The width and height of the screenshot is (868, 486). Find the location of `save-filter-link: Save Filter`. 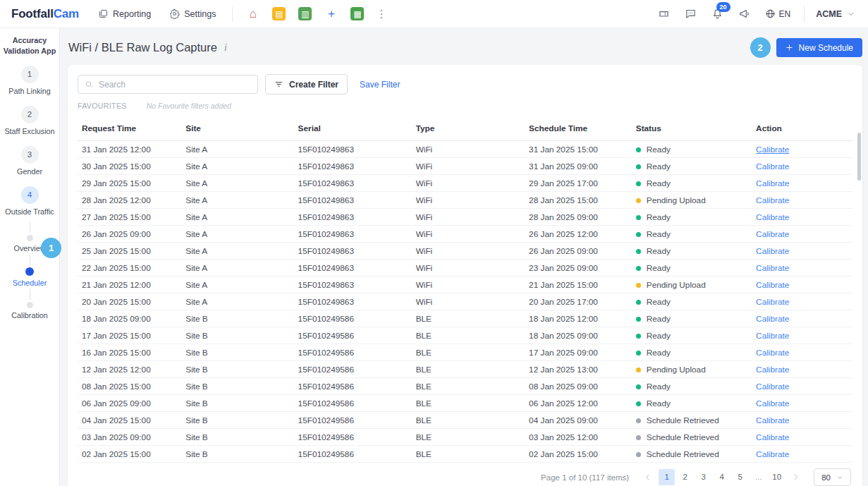

save-filter-link: Save Filter is located at coordinates (379, 85).